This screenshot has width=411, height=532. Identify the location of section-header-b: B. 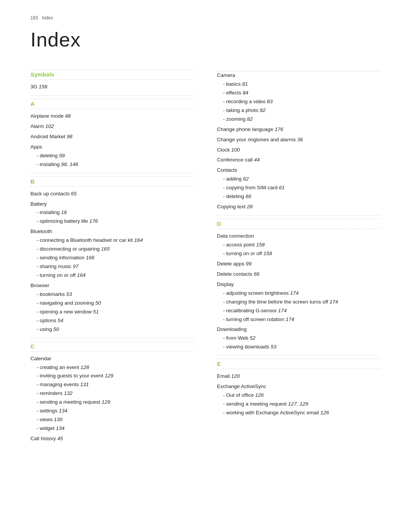
(112, 181).